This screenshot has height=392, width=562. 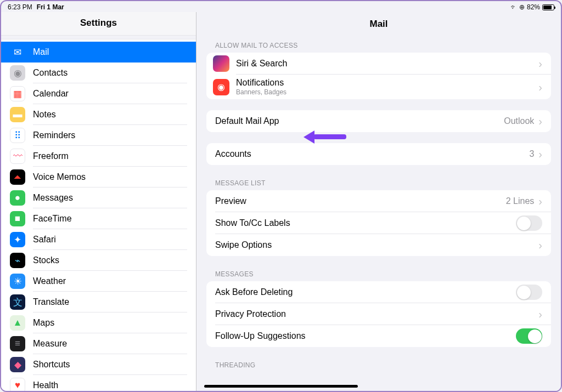 What do you see at coordinates (379, 154) in the screenshot?
I see `row-accounts: Accounts 3 ›` at bounding box center [379, 154].